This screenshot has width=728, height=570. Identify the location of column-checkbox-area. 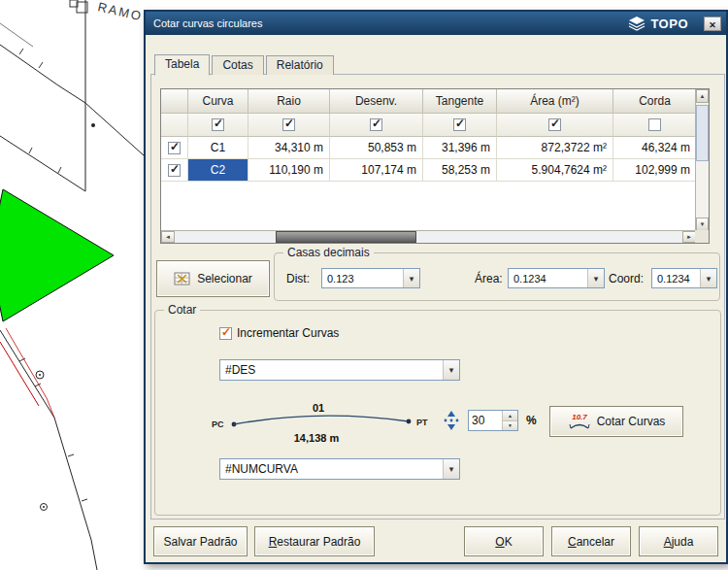
(555, 124).